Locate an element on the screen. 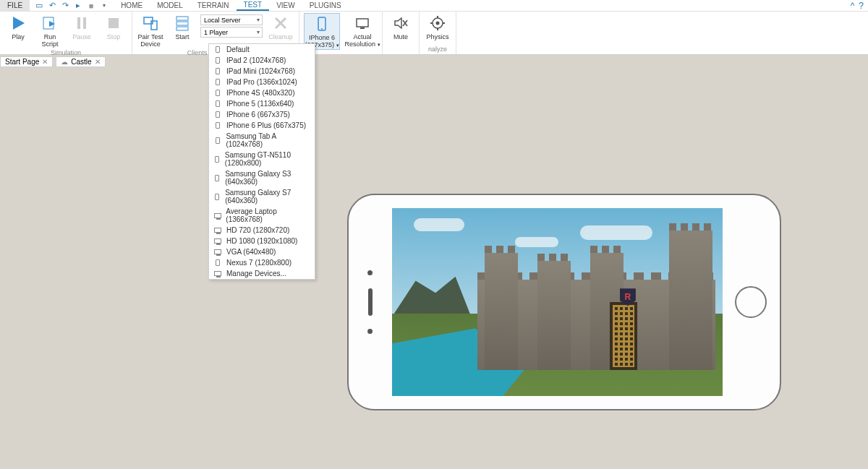  group-label-emulation is located at coordinates (343, 55).